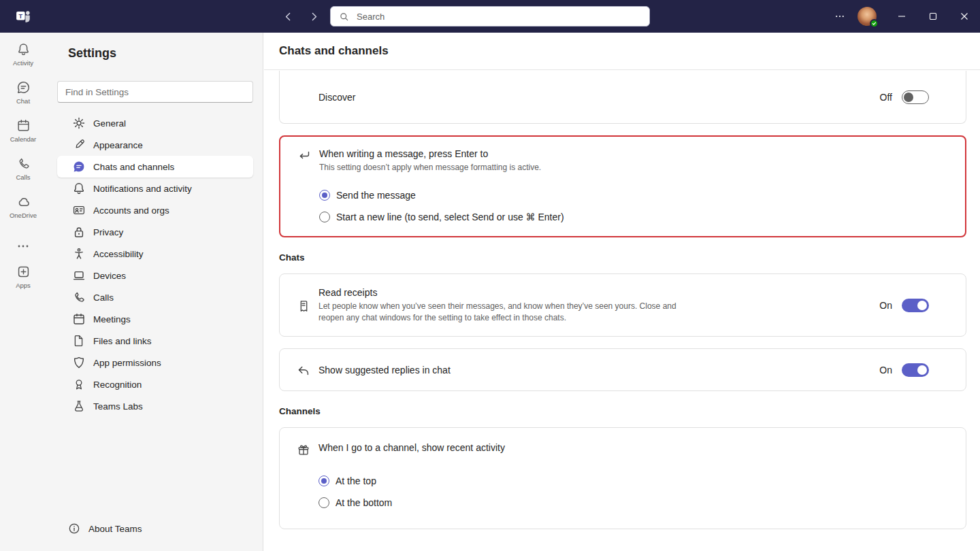 The width and height of the screenshot is (980, 551). I want to click on search-input, so click(498, 16).